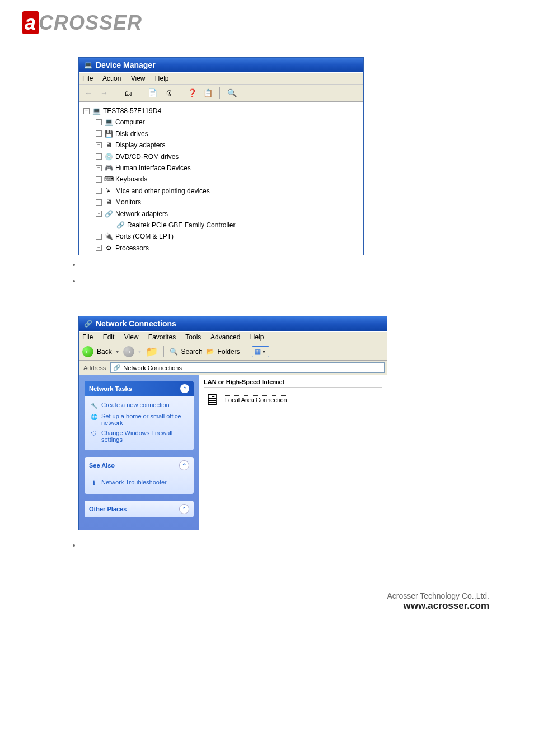  What do you see at coordinates (221, 191) in the screenshot?
I see `tree-item: +🖱Mice and other pointing devices` at bounding box center [221, 191].